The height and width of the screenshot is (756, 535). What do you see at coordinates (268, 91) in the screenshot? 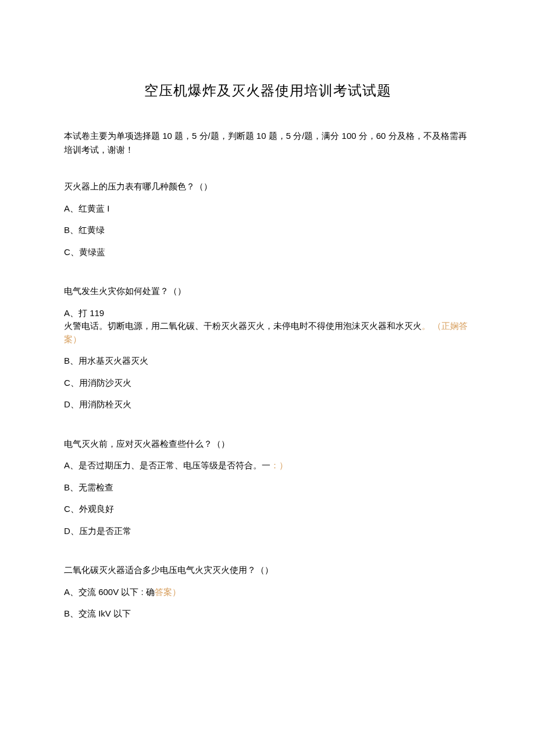
I see `exam-title: 空压机爆炸及灭火器使用培训考试试题` at bounding box center [268, 91].